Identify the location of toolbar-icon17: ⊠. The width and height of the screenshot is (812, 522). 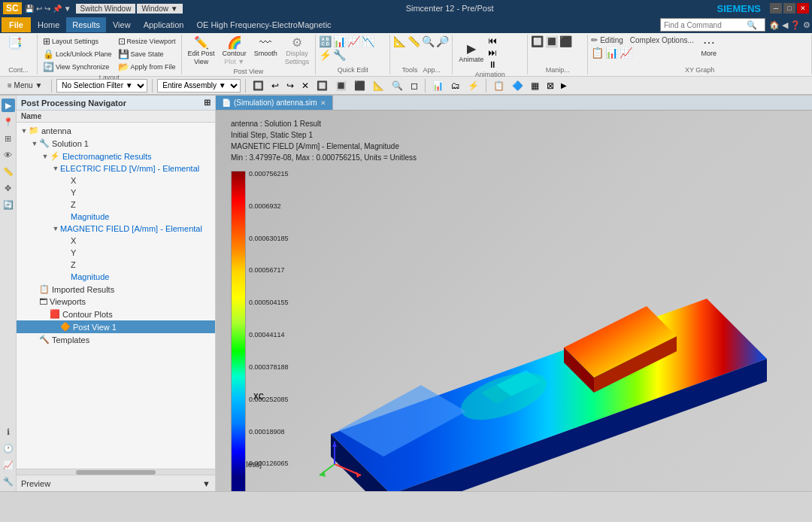
(550, 86).